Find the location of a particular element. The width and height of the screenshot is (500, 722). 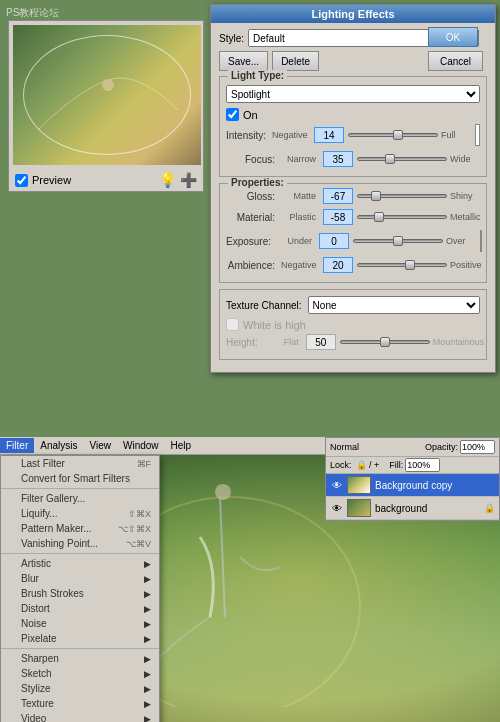

menu-entry-blur: Blur▶ is located at coordinates (80, 578).